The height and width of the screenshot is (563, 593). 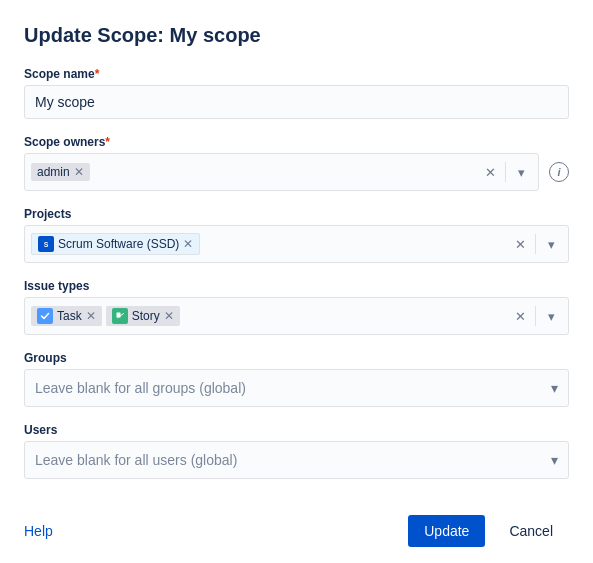 What do you see at coordinates (54, 172) in the screenshot?
I see `owner-tag-label: admin` at bounding box center [54, 172].